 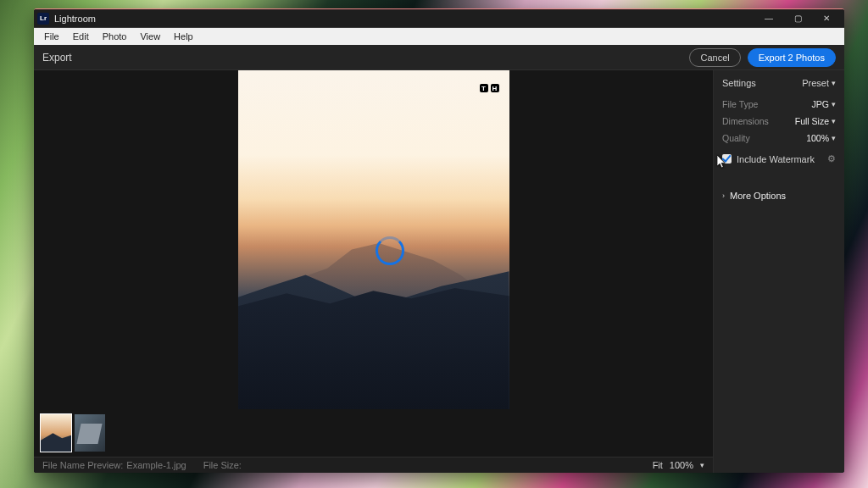 What do you see at coordinates (739, 83) in the screenshot?
I see `settings-header: Settings` at bounding box center [739, 83].